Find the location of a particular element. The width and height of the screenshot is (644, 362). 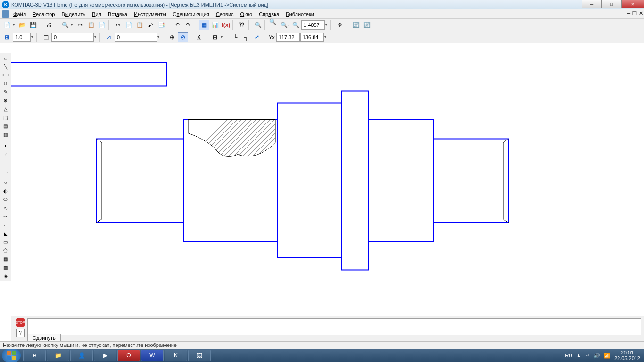

copy-button: 📋 is located at coordinates (91, 25).